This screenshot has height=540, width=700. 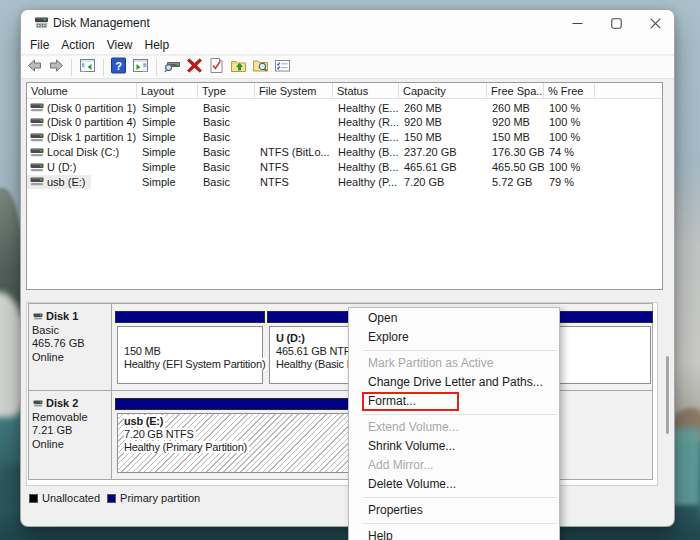 I want to click on cell-capacity: 465.61 GB, so click(x=443, y=168).